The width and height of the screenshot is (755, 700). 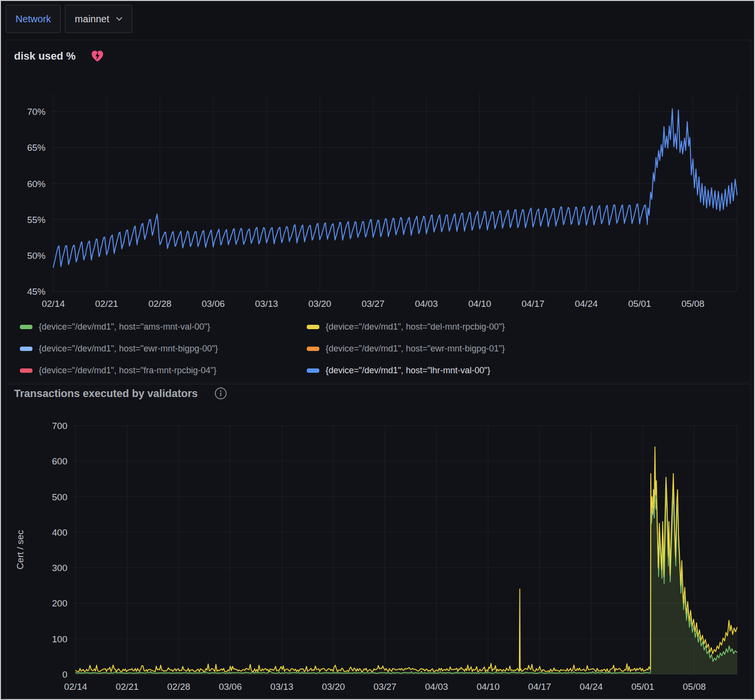 I want to click on y-axis-tick: 55%, so click(x=36, y=220).